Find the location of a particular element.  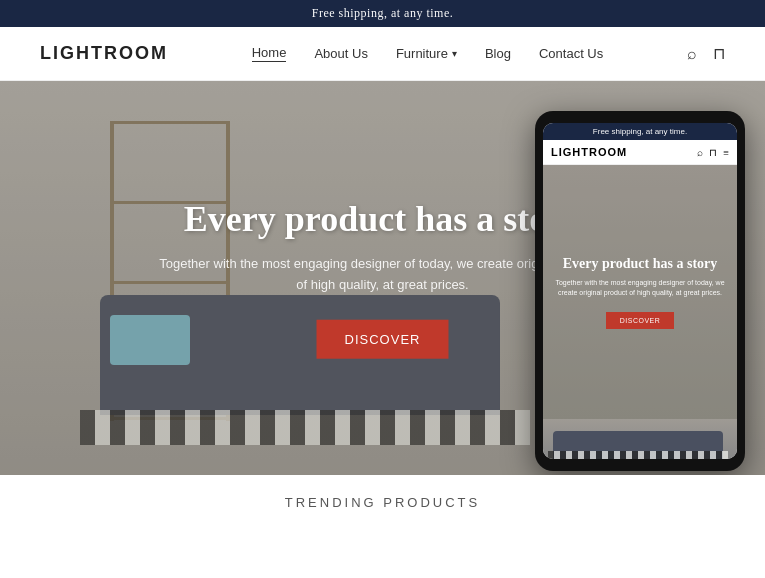

top-banner: Free shipping, at any time. is located at coordinates (382, 14).